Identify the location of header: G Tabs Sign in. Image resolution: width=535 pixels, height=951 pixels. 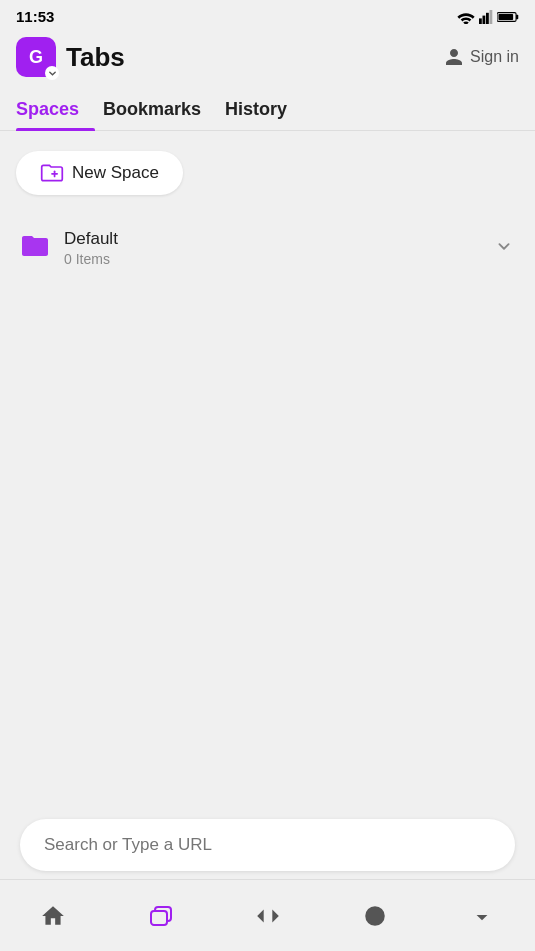
(268, 59).